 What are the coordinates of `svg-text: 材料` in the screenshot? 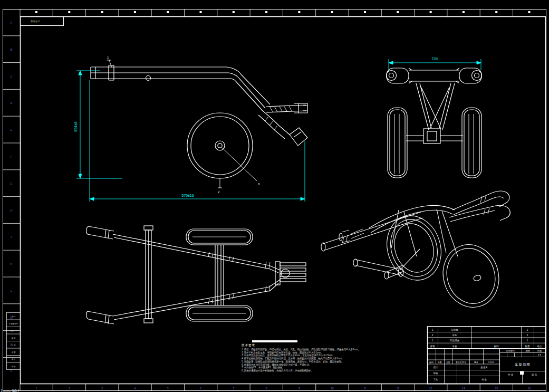 It's located at (497, 347).